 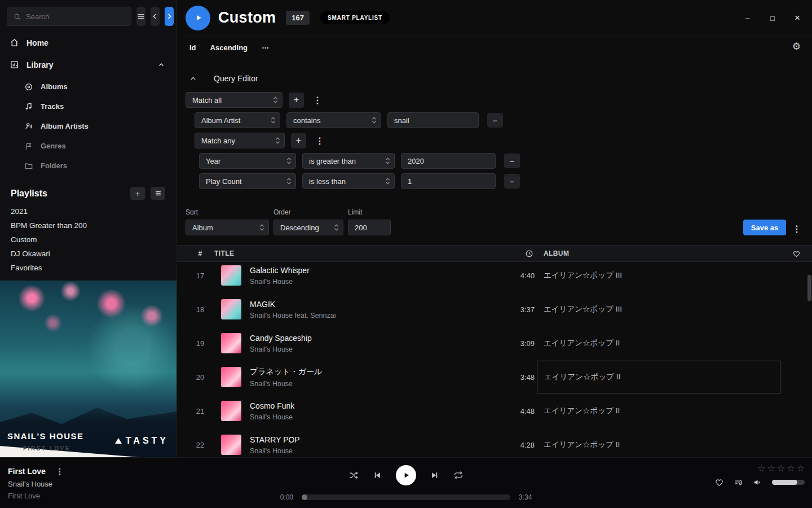 What do you see at coordinates (200, 253) in the screenshot?
I see `index-column-header: #` at bounding box center [200, 253].